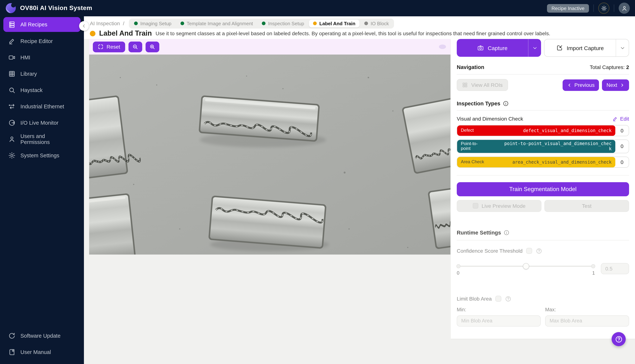 This screenshot has width=635, height=364. What do you see at coordinates (535, 48) in the screenshot?
I see `capture-dropdown-button` at bounding box center [535, 48].